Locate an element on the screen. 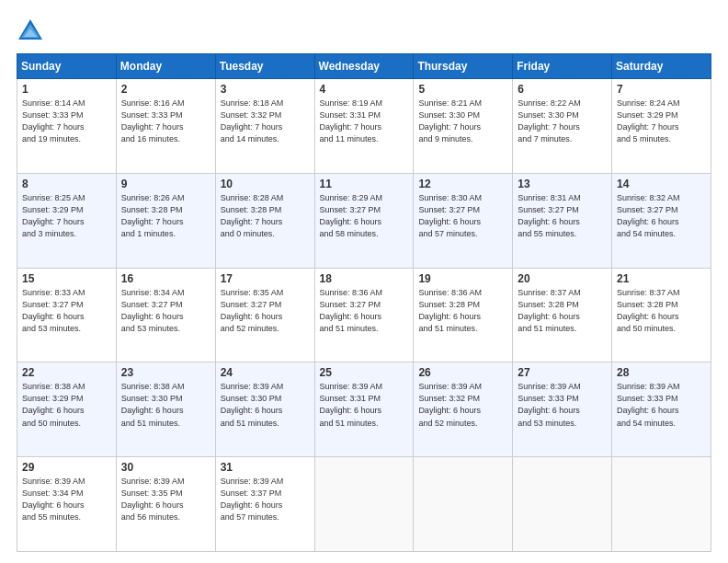 The image size is (728, 563). logo-icon is located at coordinates (30, 30).